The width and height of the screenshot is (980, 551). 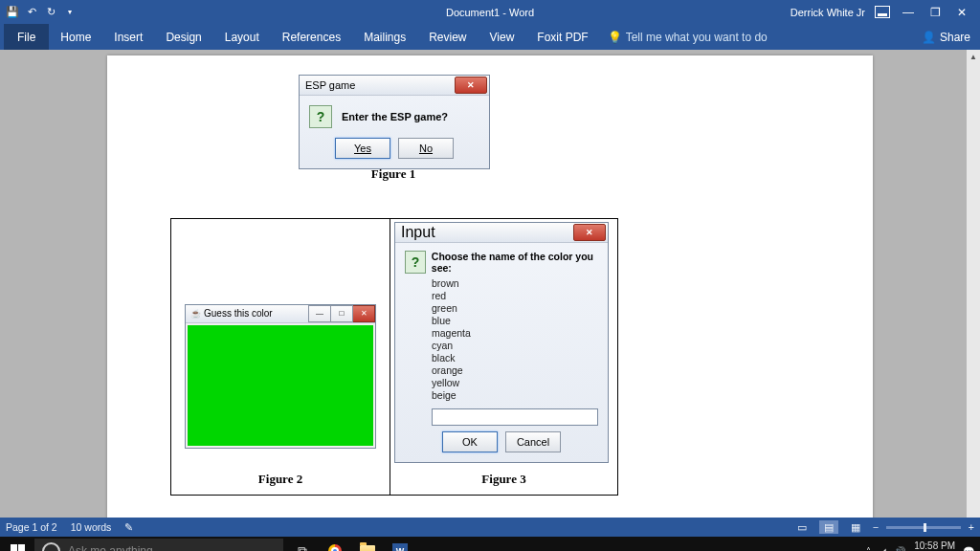 I want to click on window-titlebar: ☕ Guess this color — □ ✕, so click(x=280, y=314).